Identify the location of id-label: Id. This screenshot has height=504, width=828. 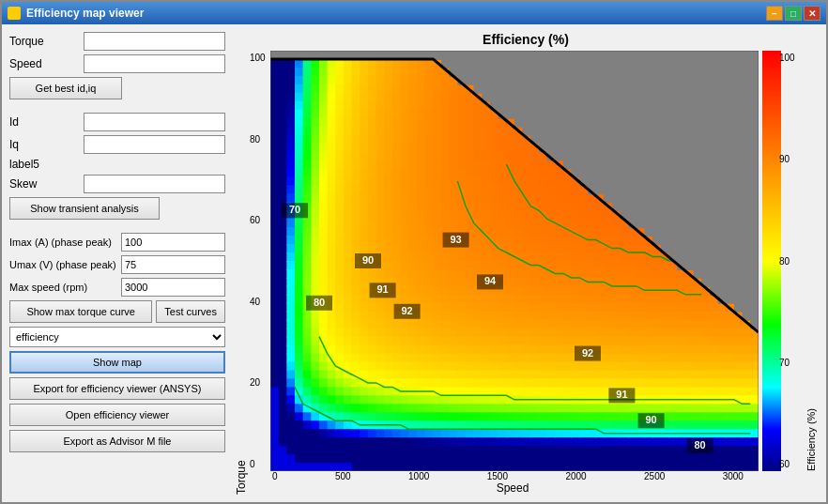
(45, 122).